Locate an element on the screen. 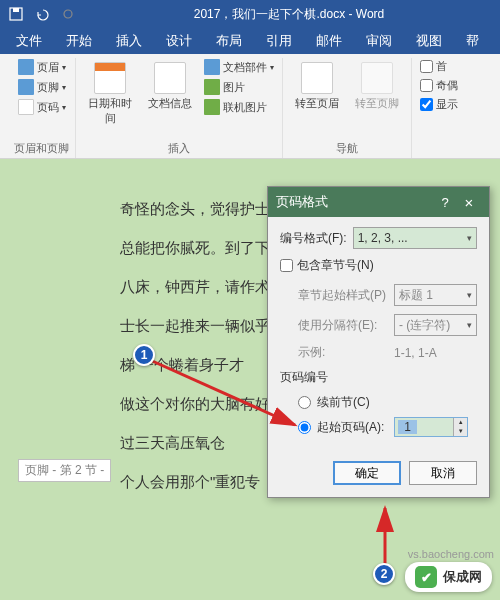  header-icon is located at coordinates (26, 67).